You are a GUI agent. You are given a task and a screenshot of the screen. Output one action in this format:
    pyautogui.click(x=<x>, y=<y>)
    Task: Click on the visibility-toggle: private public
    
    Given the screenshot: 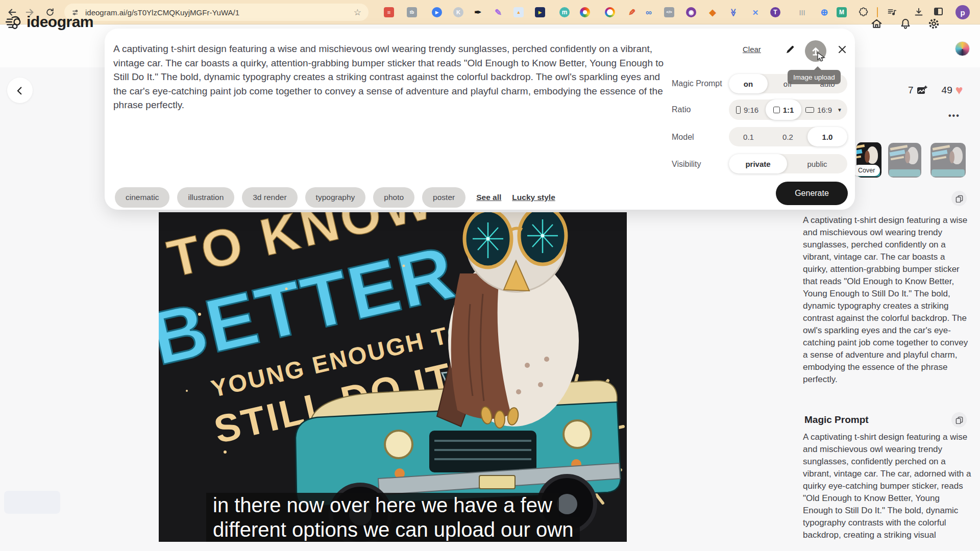 What is the action you would take?
    pyautogui.click(x=788, y=164)
    